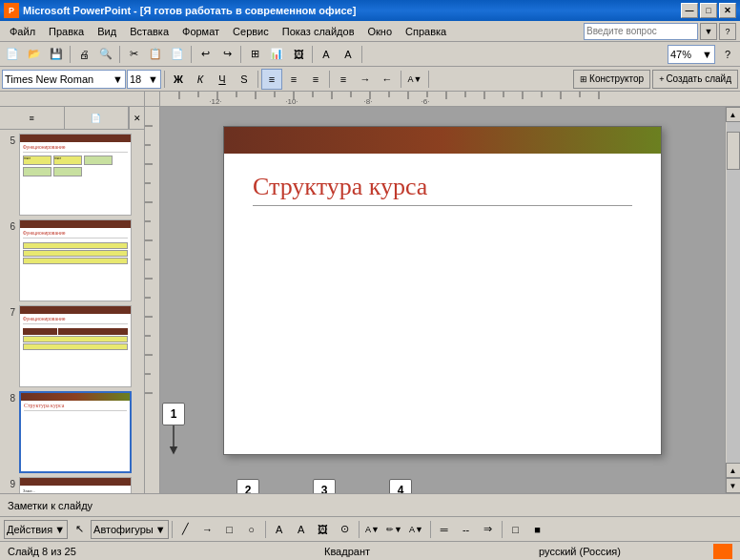 The height and width of the screenshot is (560, 740). I want to click on draw-sep5, so click(502, 529).